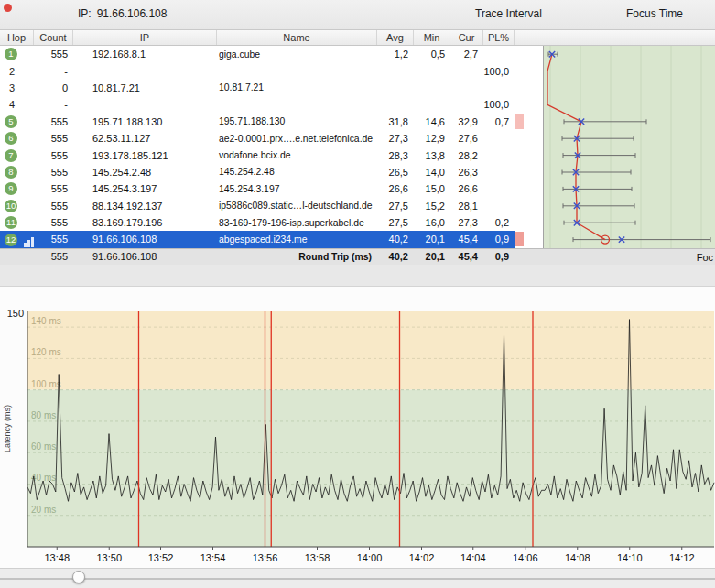 The width and height of the screenshot is (715, 588). Describe the element at coordinates (630, 558) in the screenshot. I see `x-tick-label: 14:10` at that location.